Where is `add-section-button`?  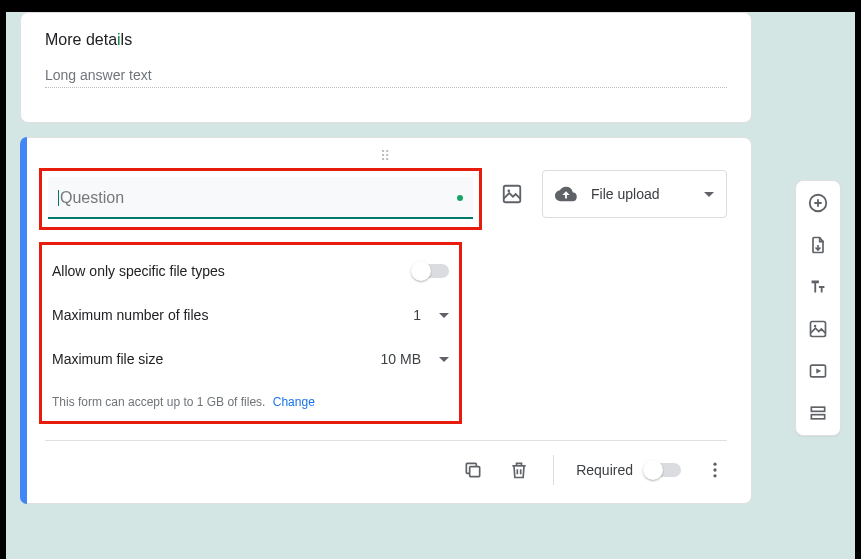
add-section-button is located at coordinates (818, 413).